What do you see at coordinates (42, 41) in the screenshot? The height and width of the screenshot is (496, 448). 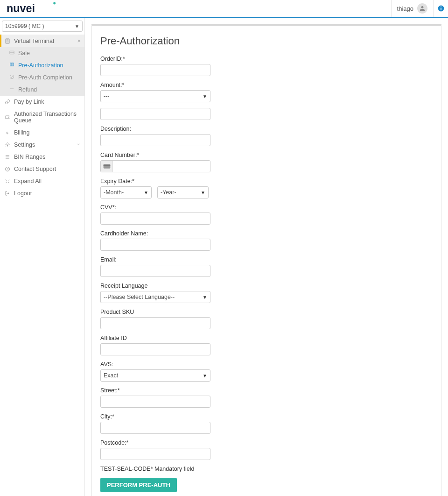 I see `sidebar-item-virtual-terminal: Virtual Terminal ×` at bounding box center [42, 41].